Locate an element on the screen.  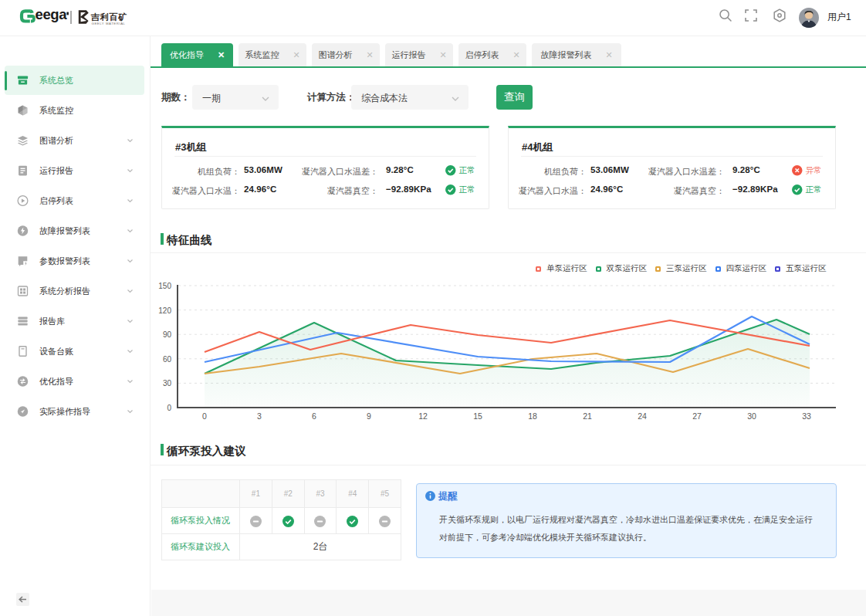
svg-text: 24 is located at coordinates (642, 416).